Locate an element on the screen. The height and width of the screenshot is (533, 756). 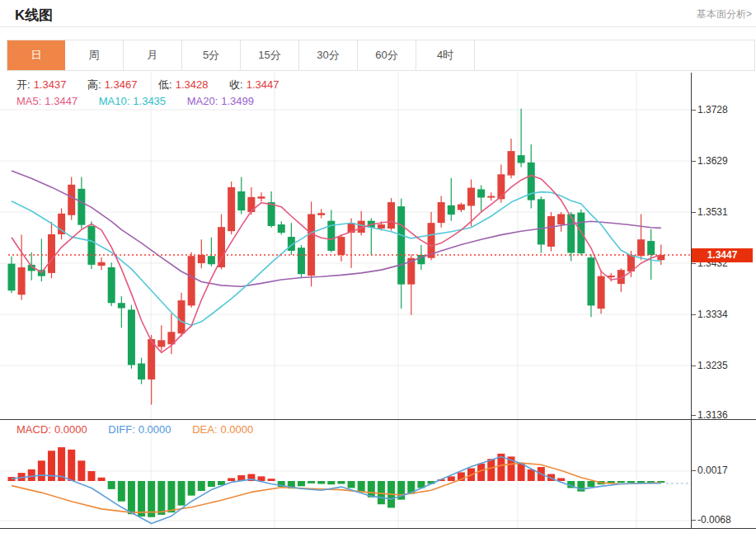
ma10-value: 1.3435 is located at coordinates (149, 101).